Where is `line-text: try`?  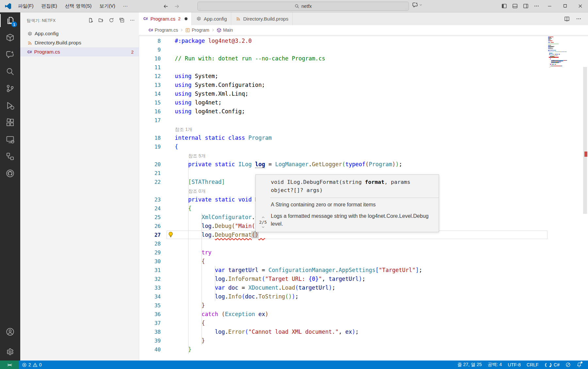 line-text: try is located at coordinates (193, 253).